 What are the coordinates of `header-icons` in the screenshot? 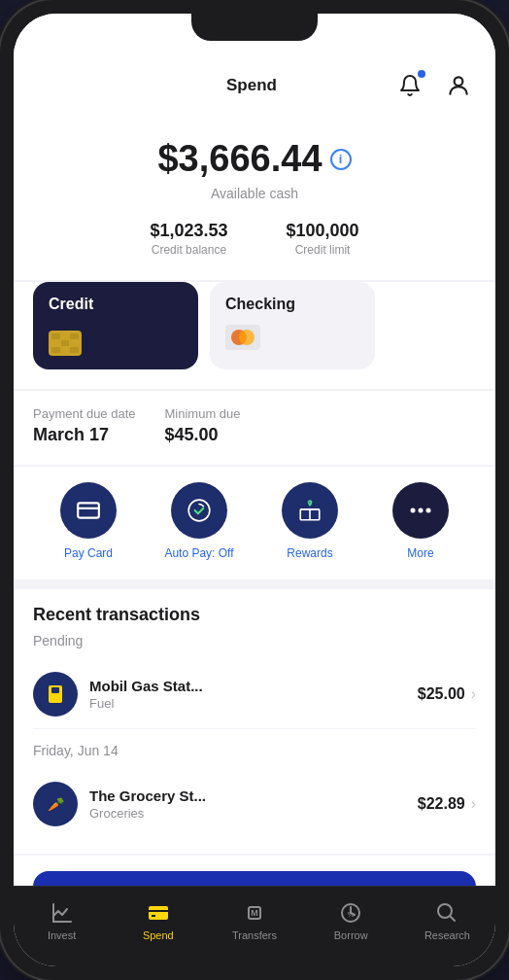 It's located at (434, 86).